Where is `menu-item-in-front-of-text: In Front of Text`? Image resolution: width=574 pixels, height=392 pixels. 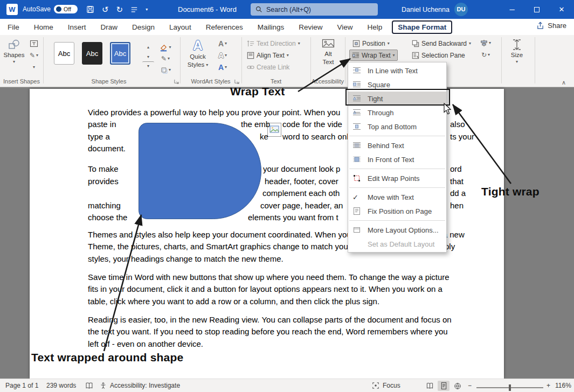 menu-item-in-front-of-text: In Front of Text is located at coordinates (397, 159).